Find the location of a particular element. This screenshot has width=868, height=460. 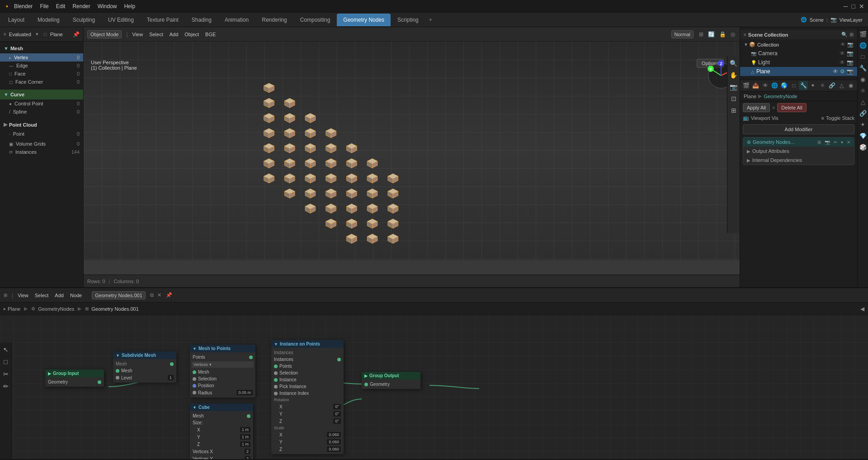

modifier-collapse-icon: ▾ is located at coordinates (842, 142).